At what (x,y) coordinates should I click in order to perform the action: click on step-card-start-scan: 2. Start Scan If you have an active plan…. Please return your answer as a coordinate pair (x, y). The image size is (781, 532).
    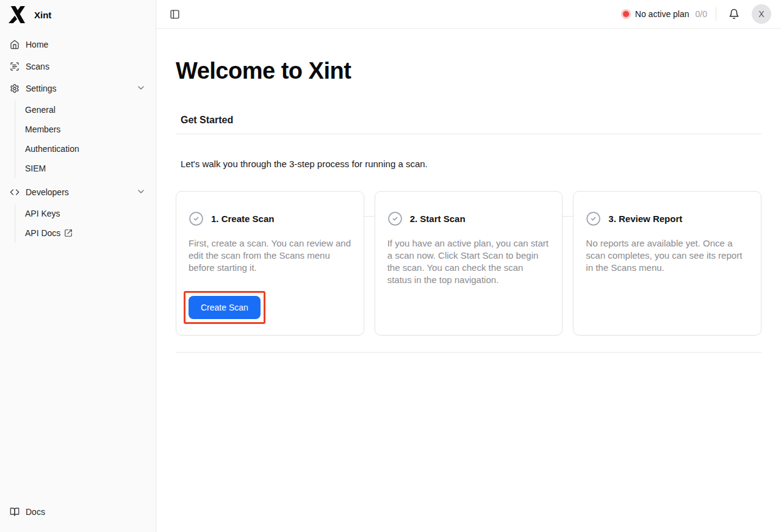
    Looking at the image, I should click on (469, 264).